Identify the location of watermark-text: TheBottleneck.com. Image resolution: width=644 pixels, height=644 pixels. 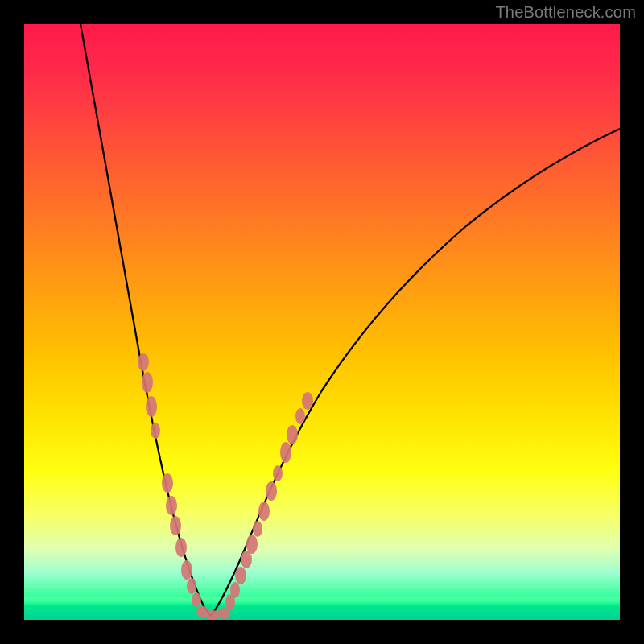
(565, 13).